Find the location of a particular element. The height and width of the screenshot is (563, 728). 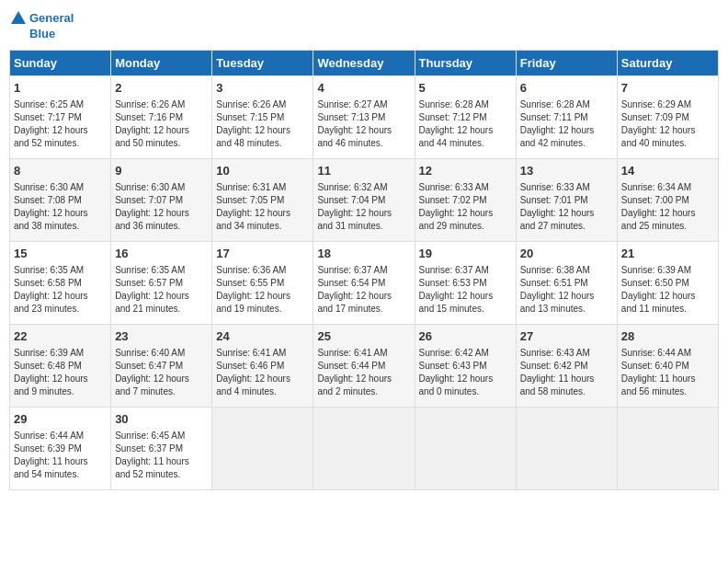

day-info-line: and 42 minutes. is located at coordinates (566, 144).